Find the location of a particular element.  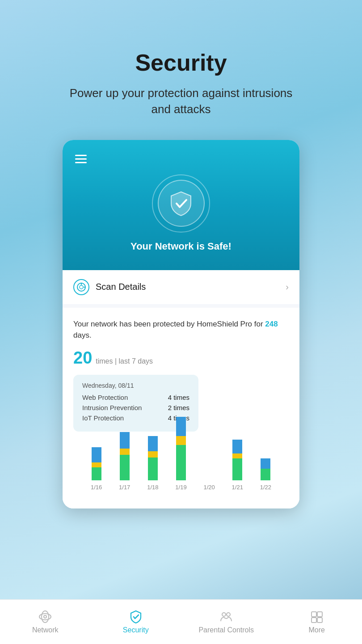

bar-group: 1/19 is located at coordinates (181, 453).